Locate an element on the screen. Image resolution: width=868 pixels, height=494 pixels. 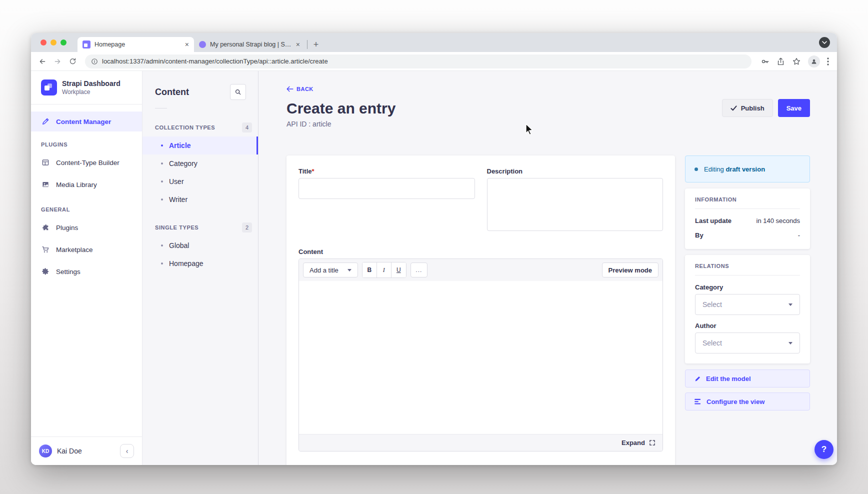
group-label-collection-types: COLLECTION TYPES is located at coordinates (185, 128).